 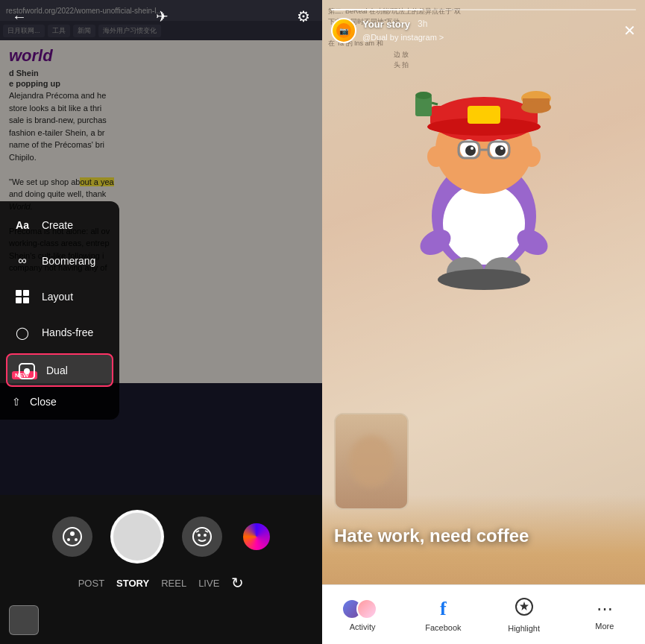 I want to click on more-label: More, so click(x=604, y=626).